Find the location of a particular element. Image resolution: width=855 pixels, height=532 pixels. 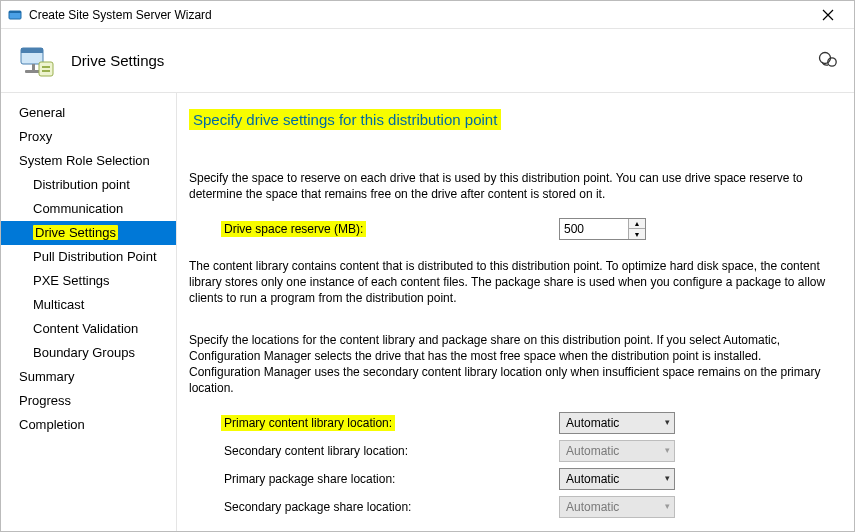

nav-item-drive-settings: Drive Settings is located at coordinates (88, 233).